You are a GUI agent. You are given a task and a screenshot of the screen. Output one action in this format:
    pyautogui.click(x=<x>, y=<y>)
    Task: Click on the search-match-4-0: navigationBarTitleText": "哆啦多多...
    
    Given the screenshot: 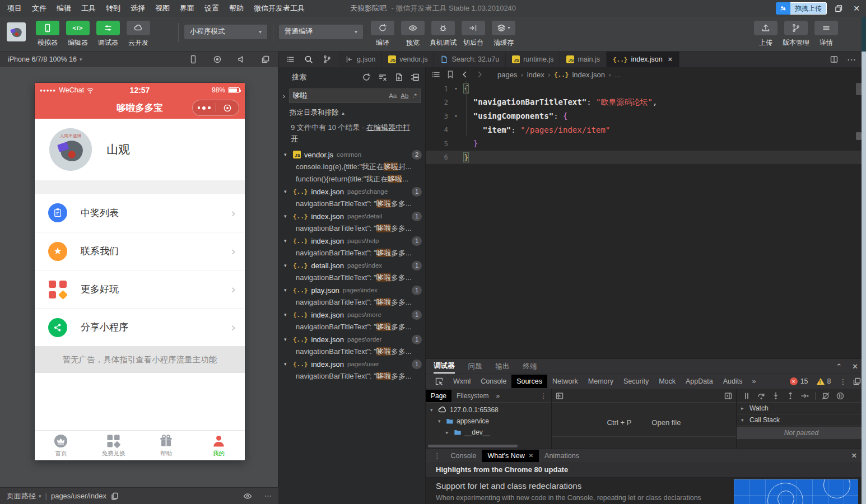 What is the action you would take?
    pyautogui.click(x=352, y=278)
    